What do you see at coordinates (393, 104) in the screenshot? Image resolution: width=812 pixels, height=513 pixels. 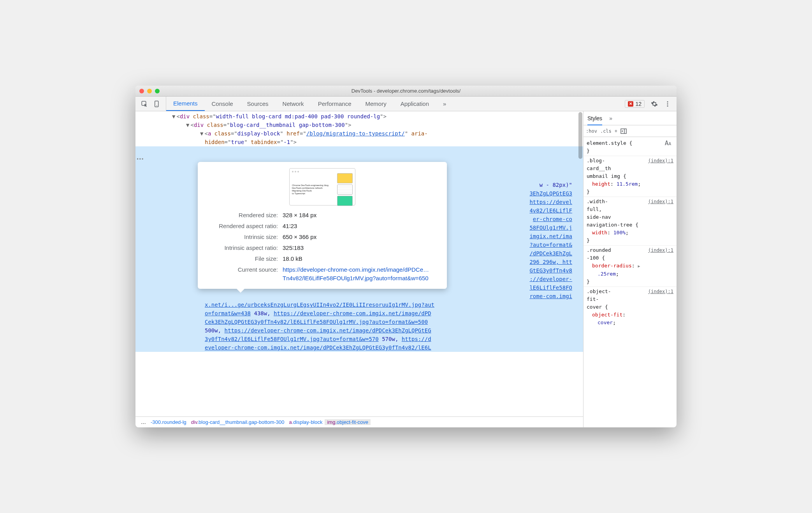 I see `panel-tabs: Elements Console Sources Network Perform…` at bounding box center [393, 104].